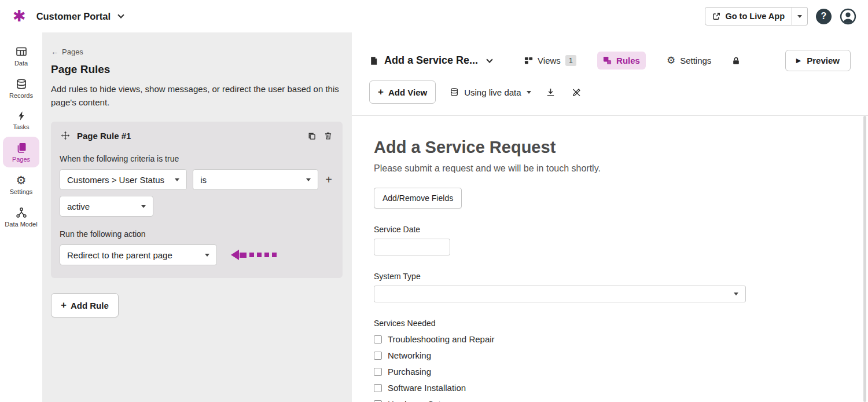 Image resolution: width=868 pixels, height=402 pixels. What do you see at coordinates (120, 15) in the screenshot?
I see `app-title-chevron-down-icon` at bounding box center [120, 15].